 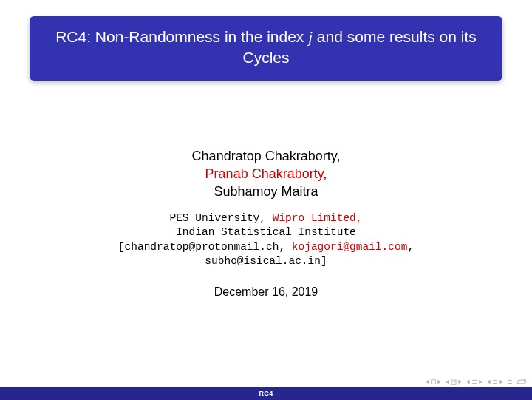 I want to click on nav-prev-group, so click(x=454, y=382).